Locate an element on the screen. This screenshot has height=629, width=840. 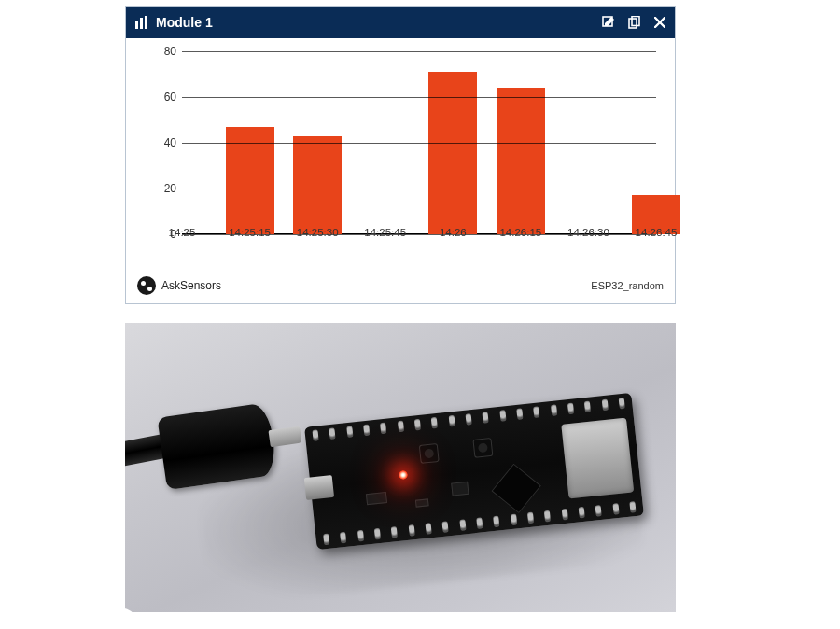
bar-chart-icon is located at coordinates (143, 22).